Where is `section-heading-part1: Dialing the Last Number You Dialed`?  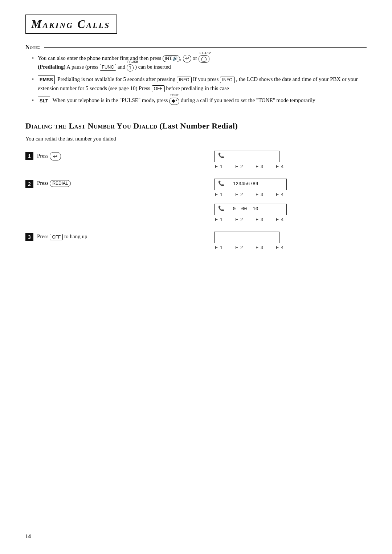 section-heading-part1: Dialing the Last Number You Dialed is located at coordinates (91, 126).